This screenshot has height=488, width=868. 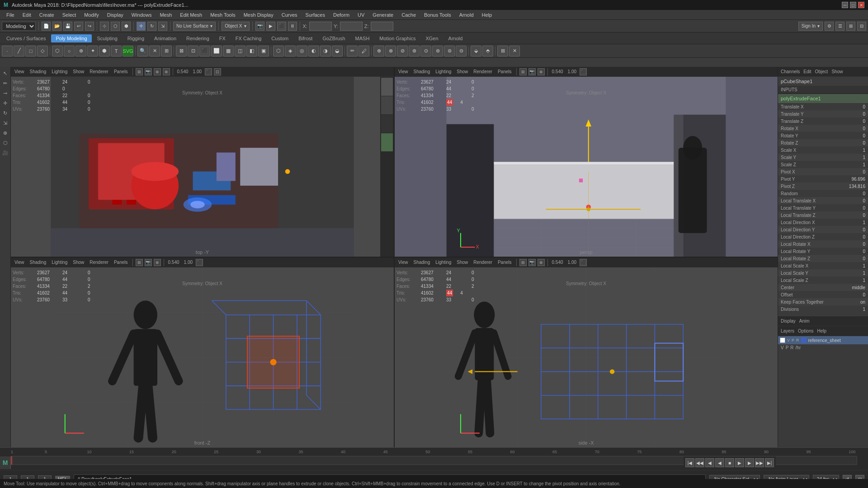 I want to click on close-button: ✕, so click(x=861, y=5).